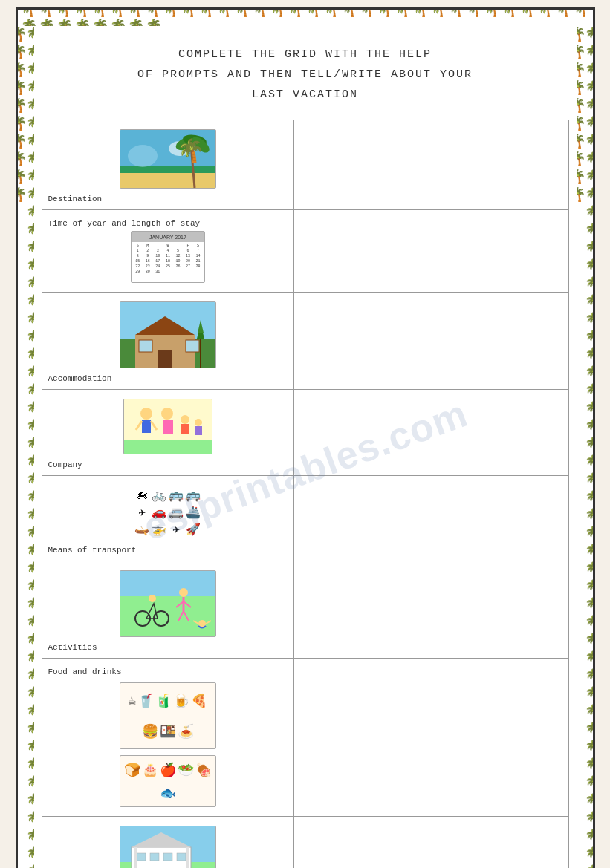  I want to click on food-cell-left: Food and drinks ☕ 🥤 🧃 🍺 🍕 🍔 🍱 🍝, so click(169, 737).